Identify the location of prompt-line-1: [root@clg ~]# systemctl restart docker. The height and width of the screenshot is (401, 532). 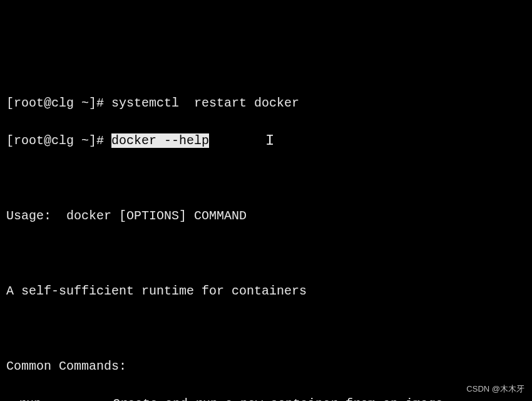
(266, 103).